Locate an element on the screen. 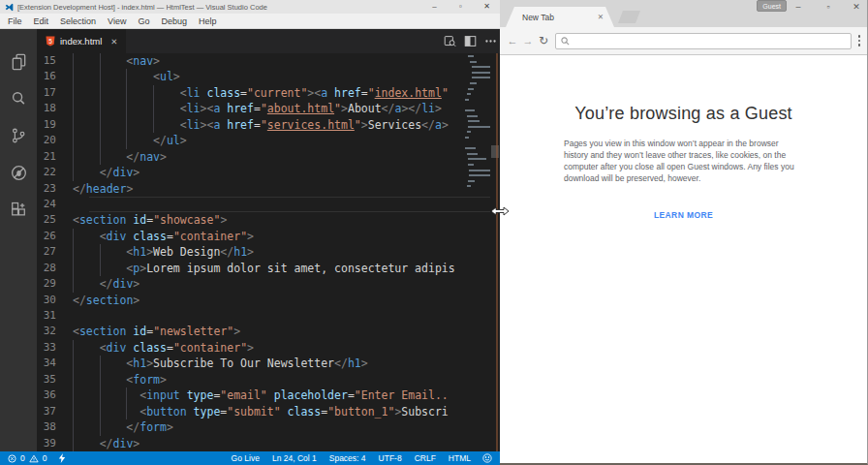 This screenshot has height=465, width=868. status-ln-24-col-1: Ln 24, Col 1 is located at coordinates (294, 458).